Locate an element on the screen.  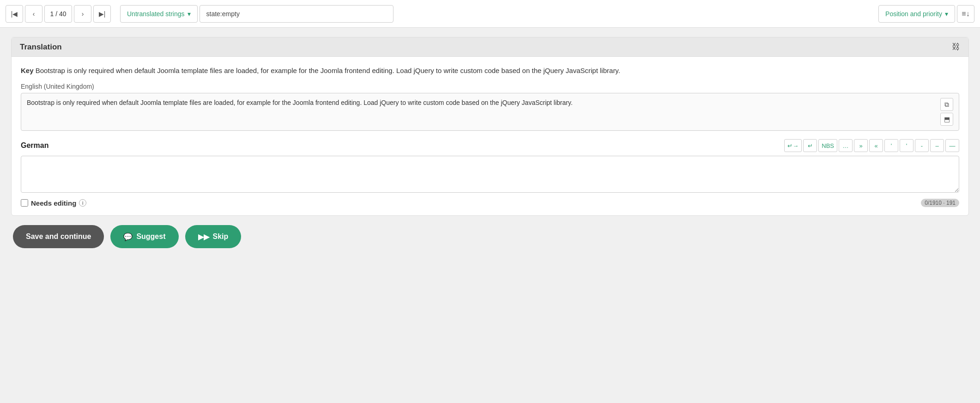
copy-source-button: ⧉ is located at coordinates (947, 104).